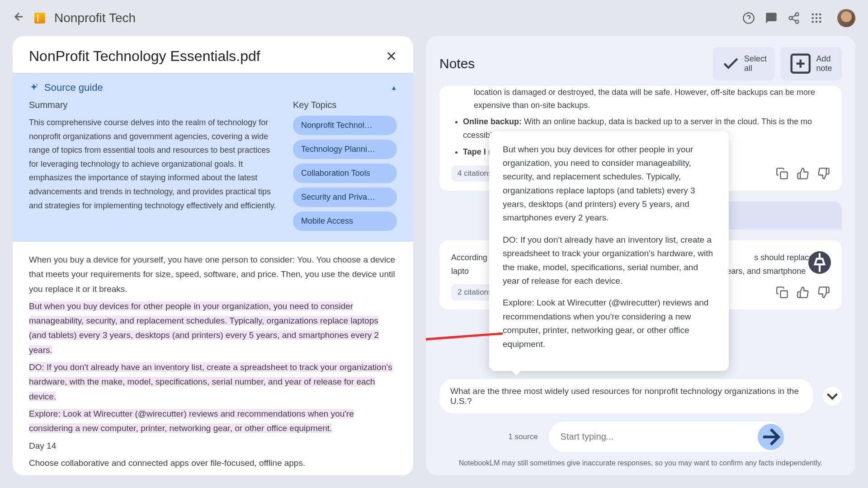 The height and width of the screenshot is (488, 868). Describe the element at coordinates (457, 64) in the screenshot. I see `notes-title: Notes` at that location.